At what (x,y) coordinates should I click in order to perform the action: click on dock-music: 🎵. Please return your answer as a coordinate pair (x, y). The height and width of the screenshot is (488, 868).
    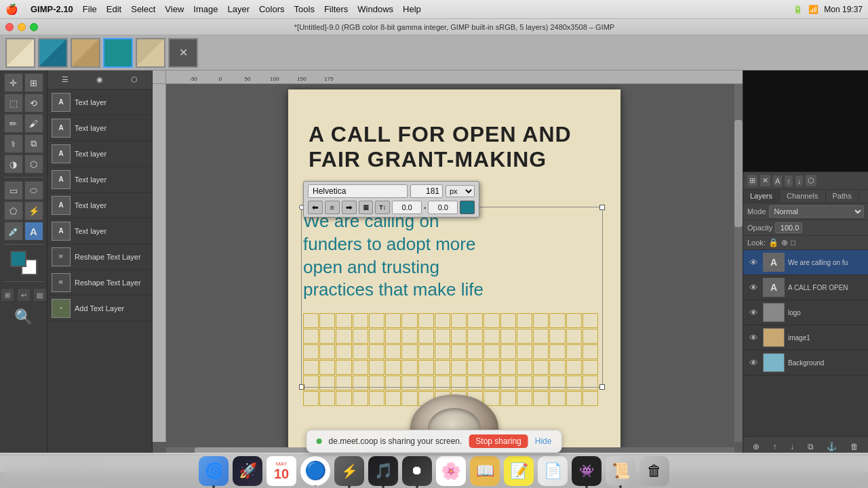
    Looking at the image, I should click on (383, 471).